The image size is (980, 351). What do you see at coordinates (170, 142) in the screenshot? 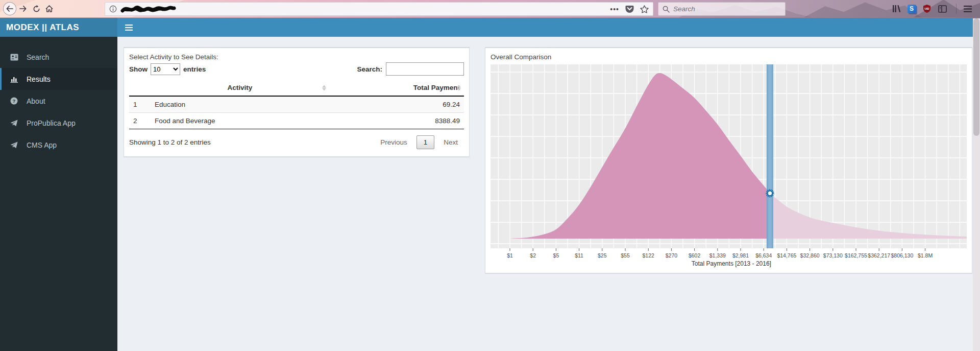
I see `table-info-text: Showing 1 to 2 of 2 entries` at bounding box center [170, 142].